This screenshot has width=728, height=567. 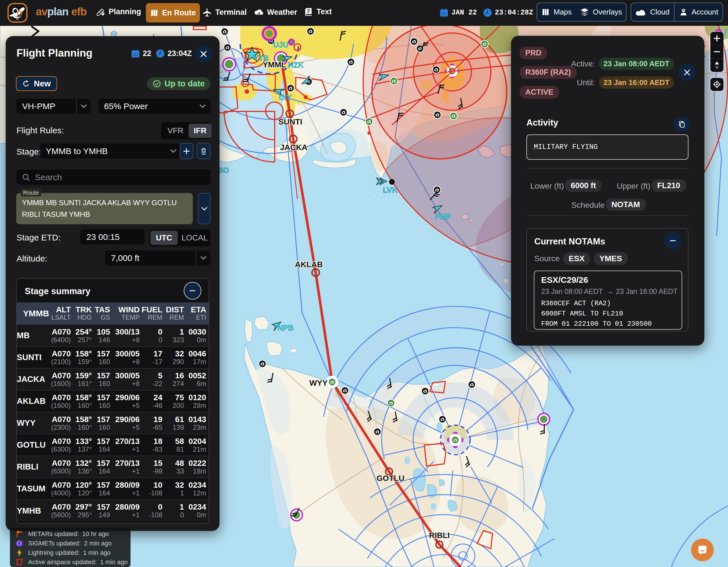 I want to click on svg-text: HZK, so click(x=296, y=65).